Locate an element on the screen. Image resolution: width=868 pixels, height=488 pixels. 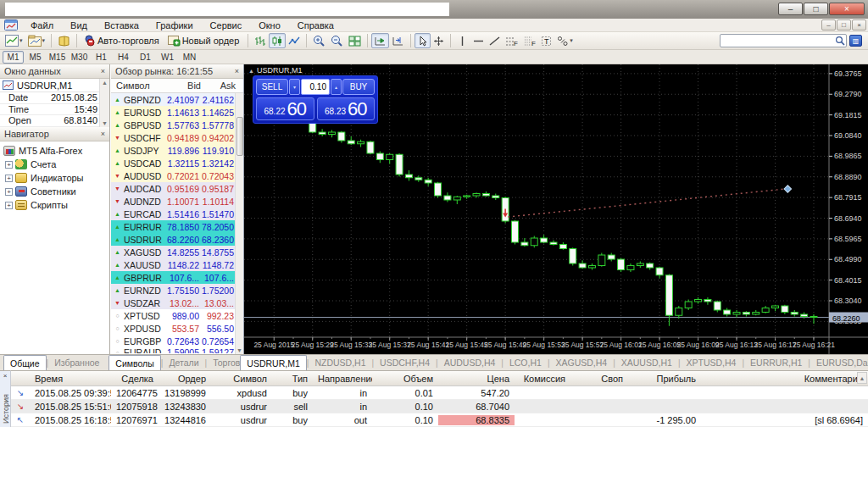
maximize-button: □ is located at coordinates (815, 8).